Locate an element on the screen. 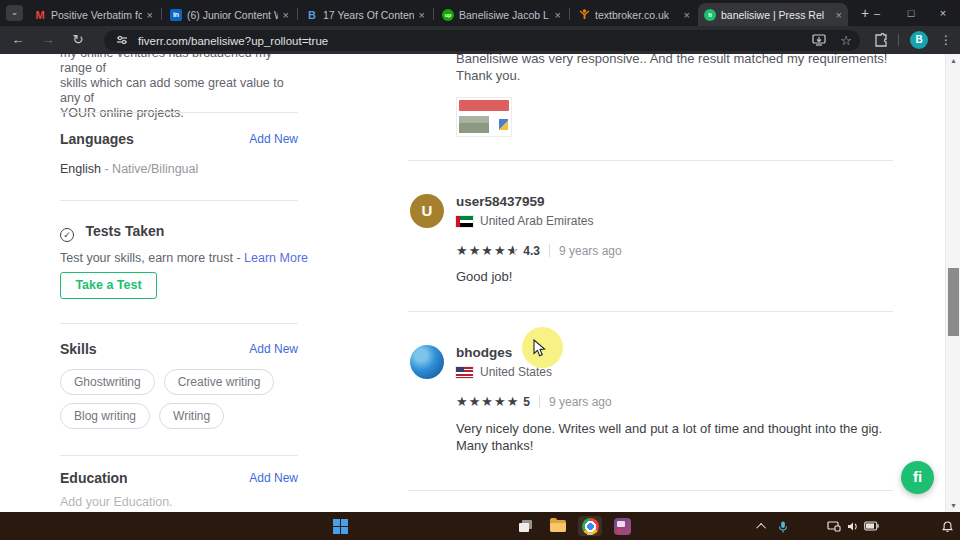 This screenshot has height=540, width=960. upwork-icon: up is located at coordinates (448, 15).